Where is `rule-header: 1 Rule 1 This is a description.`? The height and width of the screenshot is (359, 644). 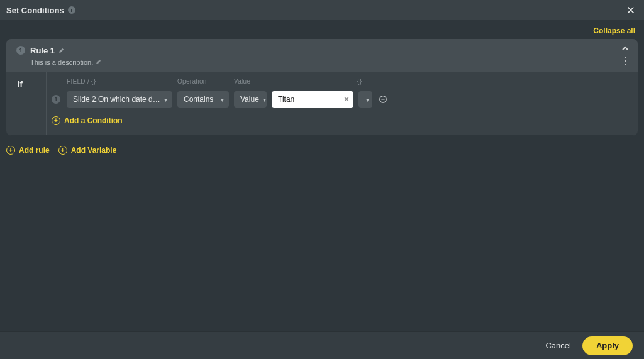
rule-header: 1 Rule 1 This is a description. is located at coordinates (322, 55).